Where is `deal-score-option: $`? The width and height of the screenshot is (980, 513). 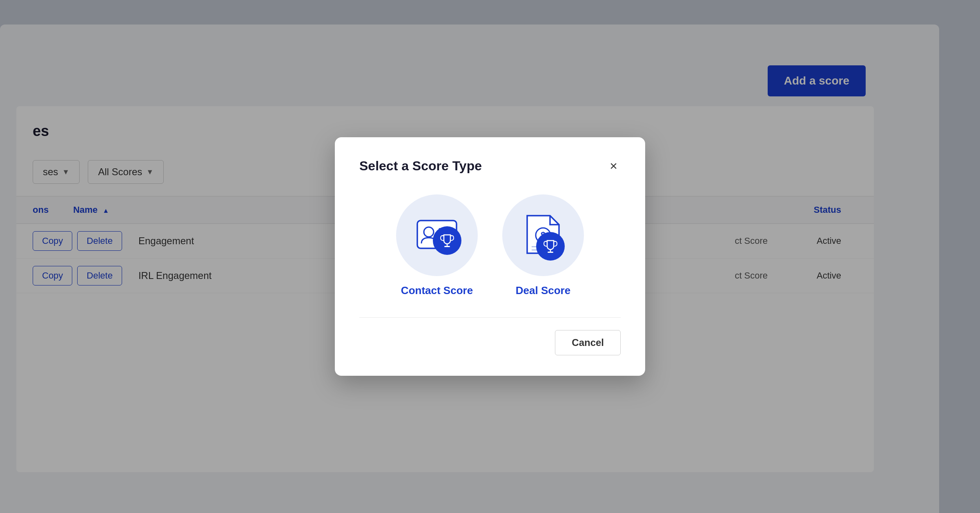 deal-score-option: $ is located at coordinates (543, 246).